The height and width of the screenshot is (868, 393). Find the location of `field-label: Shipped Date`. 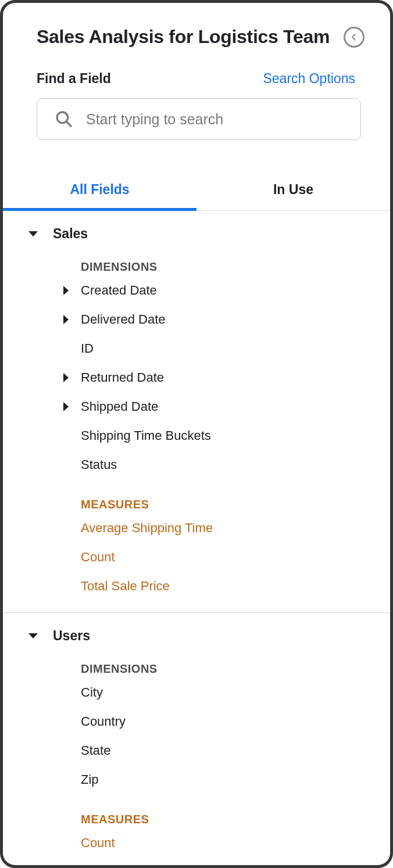

field-label: Shipped Date is located at coordinates (120, 407).